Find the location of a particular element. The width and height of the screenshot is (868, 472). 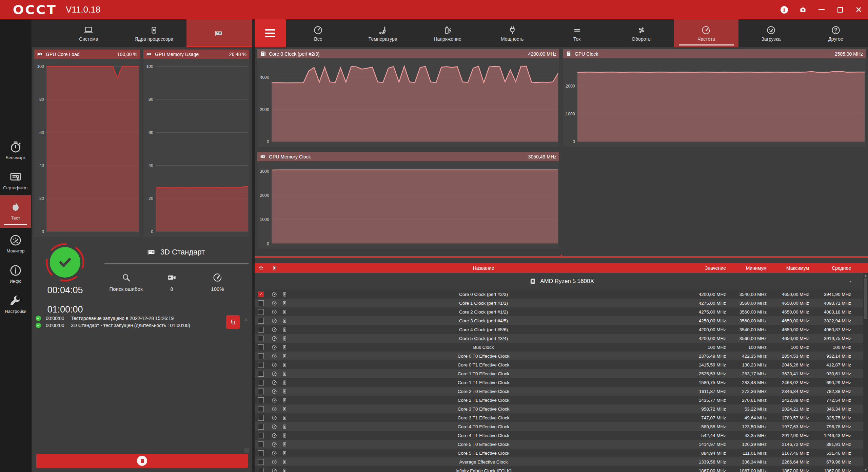

table-row: Infinity Fabric Clock (FCLK)1867,00 MHz1… is located at coordinates (561, 469).